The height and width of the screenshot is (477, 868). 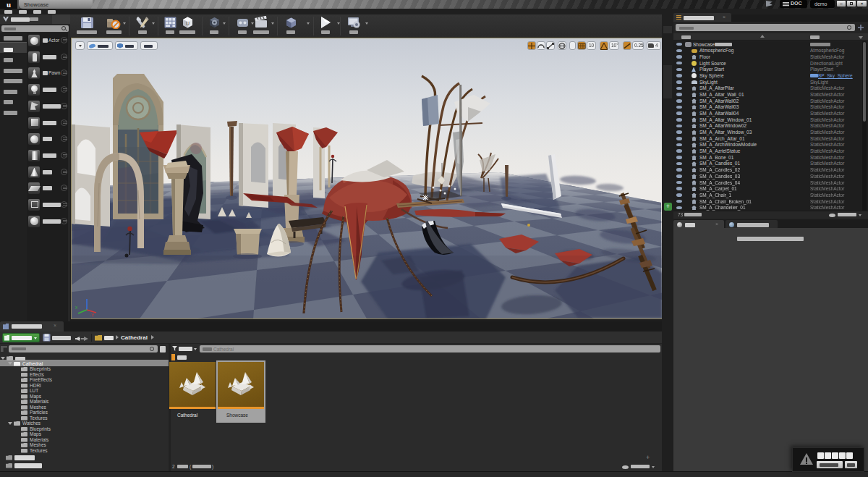 What do you see at coordinates (77, 307) in the screenshot?
I see `svg-text: x` at bounding box center [77, 307].